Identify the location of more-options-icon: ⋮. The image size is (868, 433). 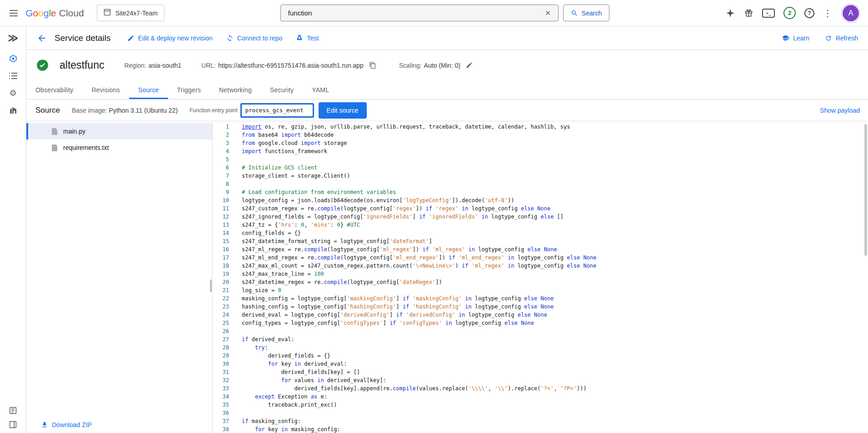
(828, 13).